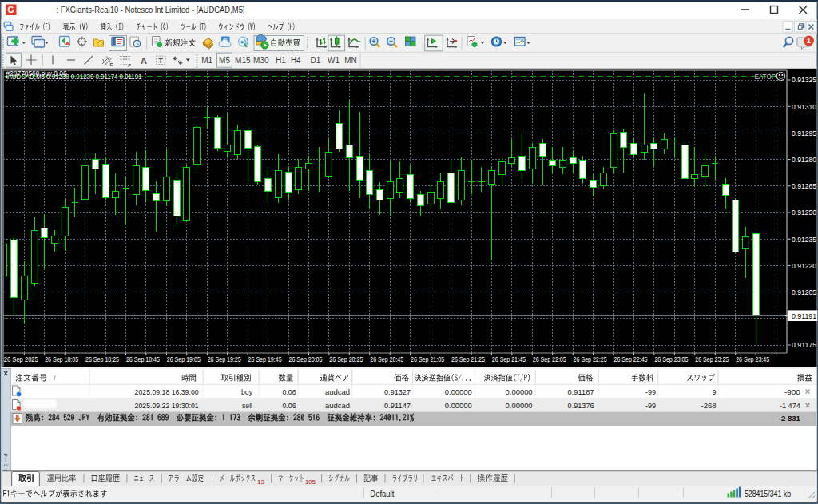 This screenshot has height=504, width=818. Describe the element at coordinates (631, 359) in the screenshot. I see `svg-text: 26 Sep 22:45` at that location.